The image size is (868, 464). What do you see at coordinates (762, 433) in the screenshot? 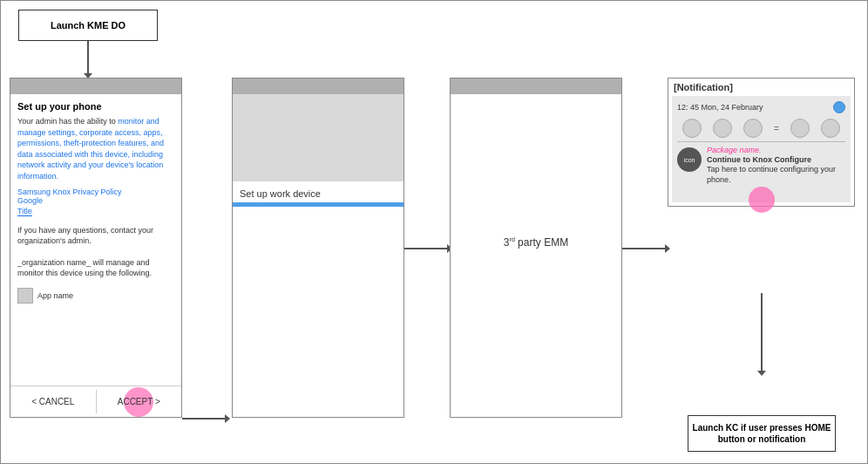
I see `launch-kc-box: Launch KC if user presses HOME button or…` at bounding box center [762, 433].